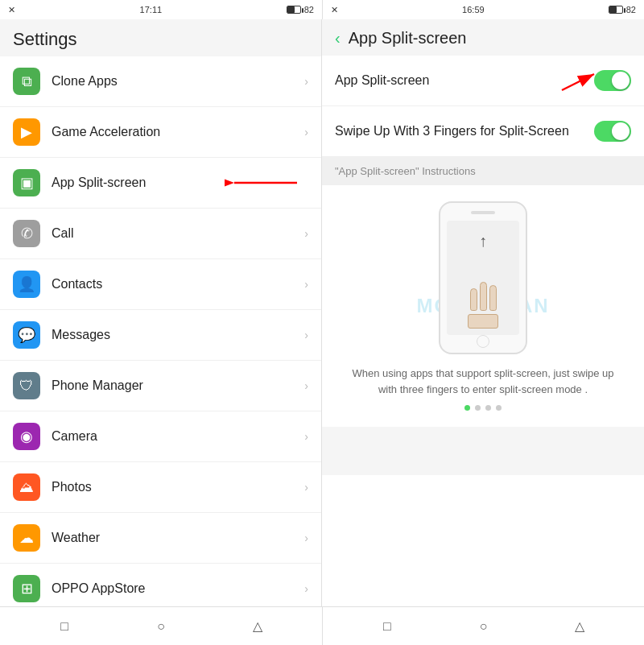 The width and height of the screenshot is (644, 645). Describe the element at coordinates (258, 626) in the screenshot. I see `left-back-button: △` at that location.